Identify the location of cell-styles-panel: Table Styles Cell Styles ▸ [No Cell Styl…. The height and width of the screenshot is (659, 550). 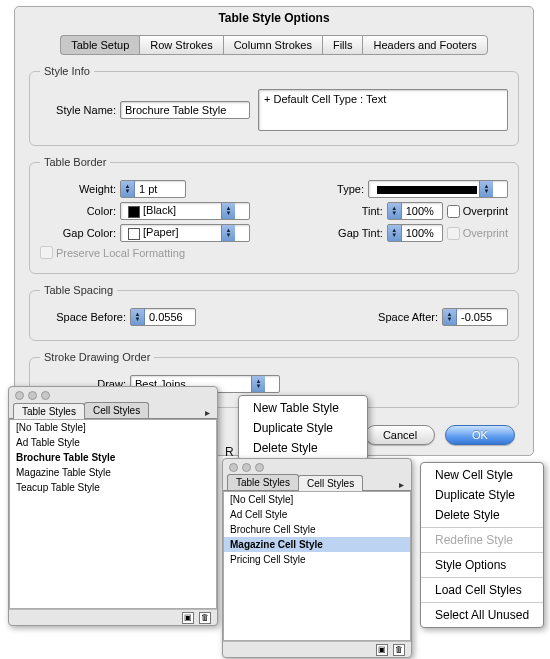
(317, 558).